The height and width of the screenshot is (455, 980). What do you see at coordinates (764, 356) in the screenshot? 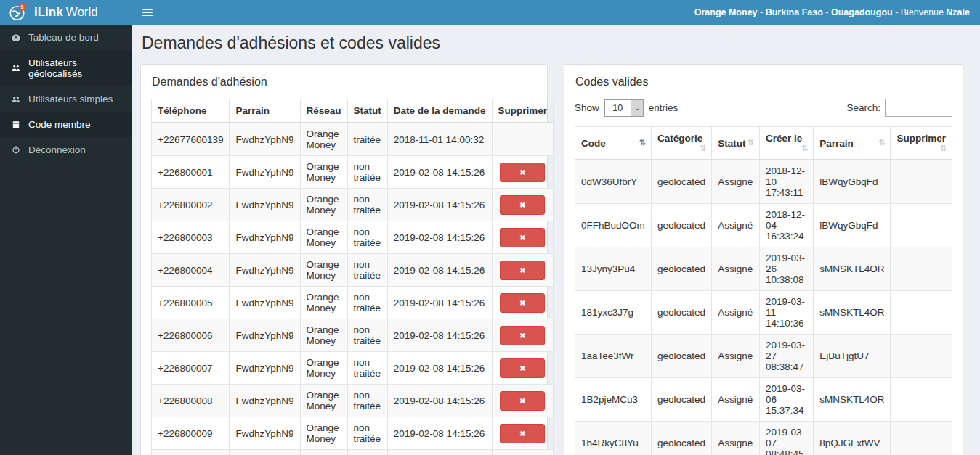
I see `table-row: 1aaTee3fWr geolocated Assigné 2019-03-27…` at bounding box center [764, 356].